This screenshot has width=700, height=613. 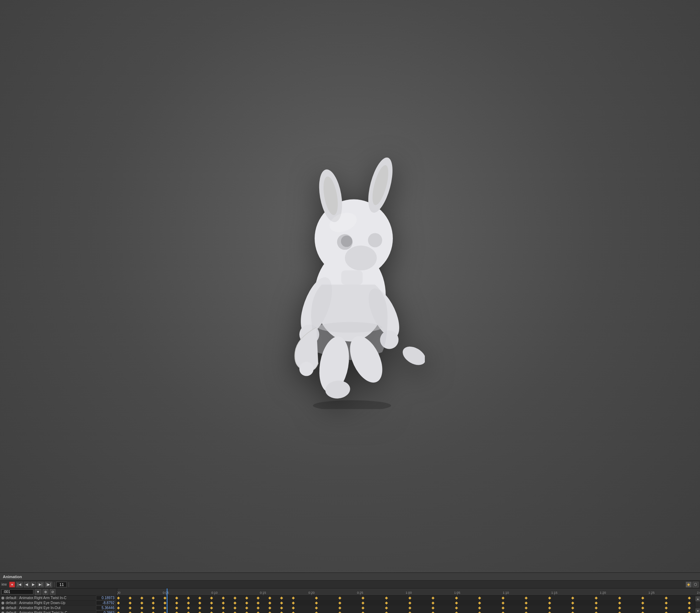 I want to click on property-value: -8.8792, so click(x=106, y=603).